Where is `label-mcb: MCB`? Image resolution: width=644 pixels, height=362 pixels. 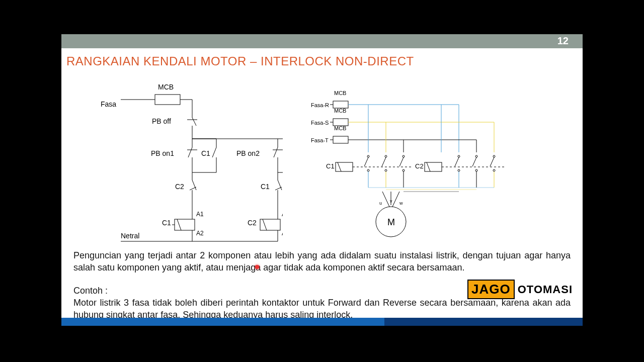
label-mcb: MCB is located at coordinates (166, 87).